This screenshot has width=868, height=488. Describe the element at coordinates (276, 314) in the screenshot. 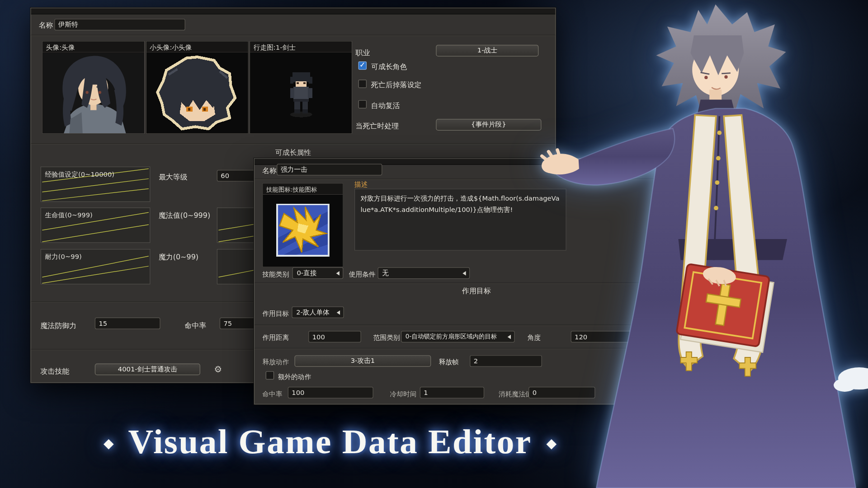

I see `target-label: 作用目标` at that location.